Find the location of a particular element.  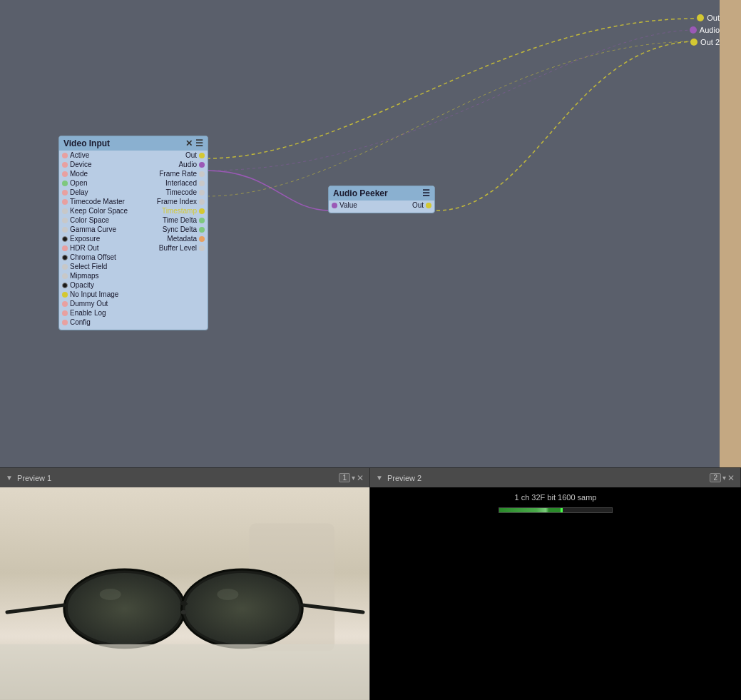

label-opacity: Opacity is located at coordinates (82, 285).